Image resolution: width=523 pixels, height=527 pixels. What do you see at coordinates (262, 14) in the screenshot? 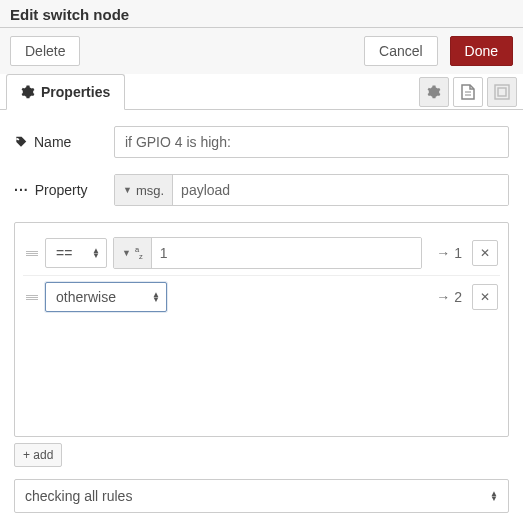
I see `dialog-title: Edit switch node` at bounding box center [262, 14].